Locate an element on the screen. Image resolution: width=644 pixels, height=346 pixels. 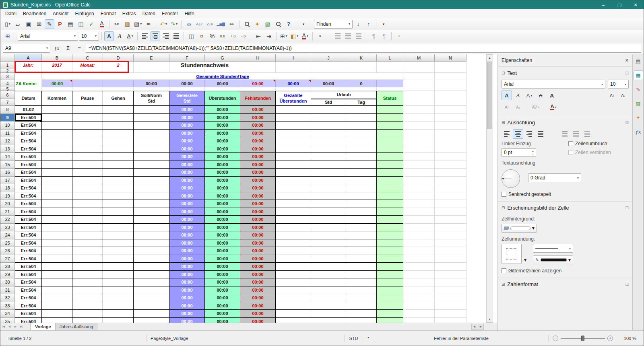
cell-H5 is located at coordinates (258, 89).